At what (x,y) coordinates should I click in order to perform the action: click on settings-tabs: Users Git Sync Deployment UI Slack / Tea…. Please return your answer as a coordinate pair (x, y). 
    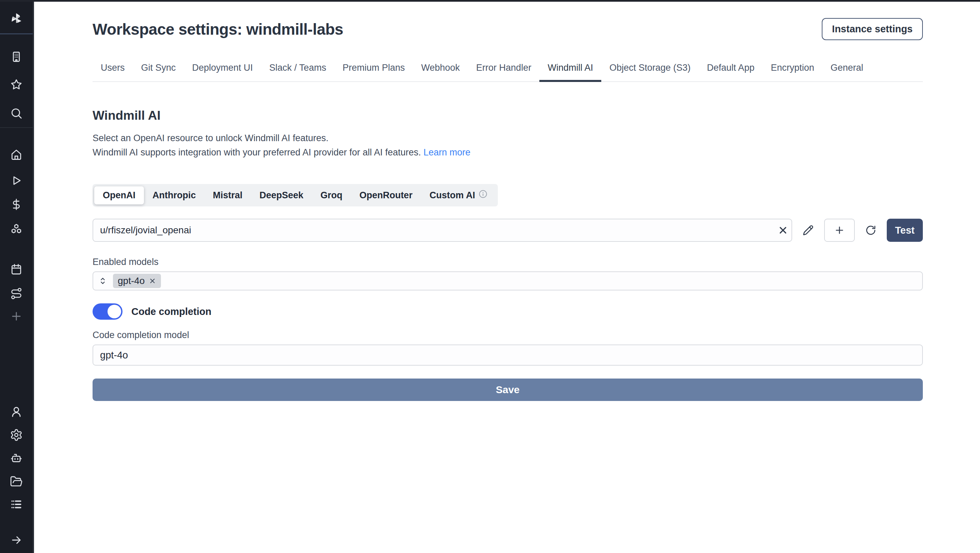
    Looking at the image, I should click on (508, 71).